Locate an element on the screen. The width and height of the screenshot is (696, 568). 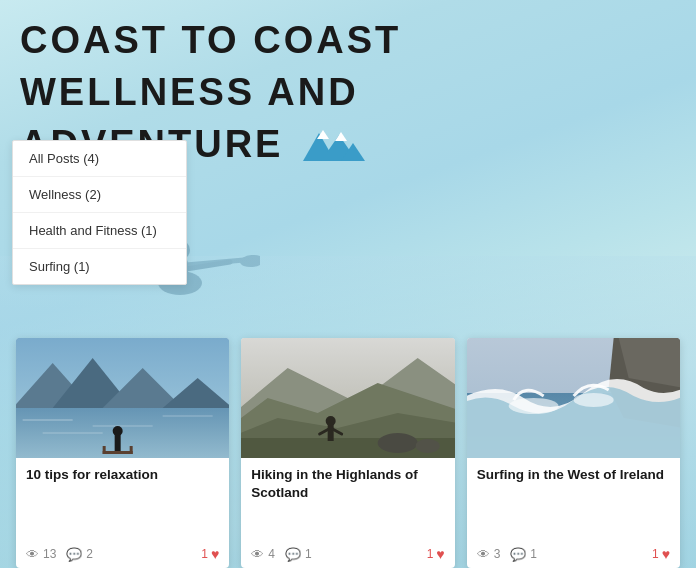
comment-icon: 💬 is located at coordinates (74, 554).